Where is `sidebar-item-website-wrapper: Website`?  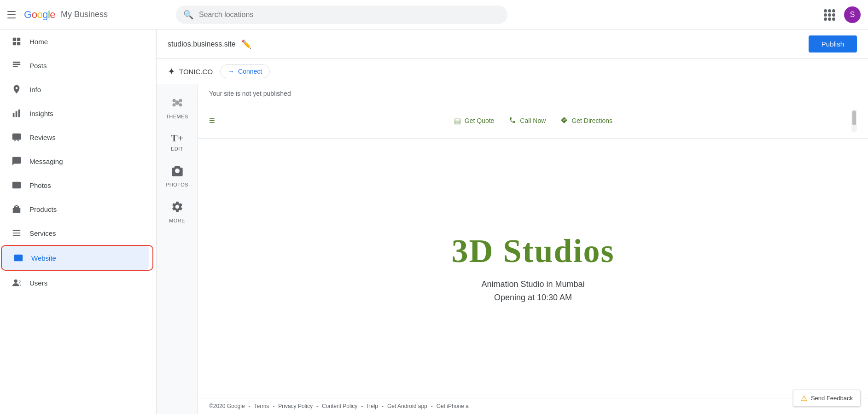
sidebar-item-website-wrapper: Website is located at coordinates (77, 258).